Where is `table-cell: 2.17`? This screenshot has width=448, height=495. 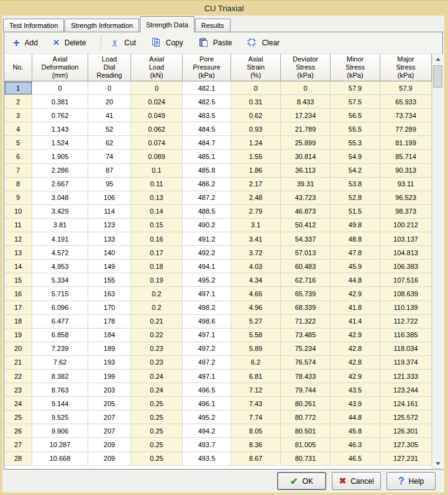
table-cell: 2.17 is located at coordinates (256, 184).